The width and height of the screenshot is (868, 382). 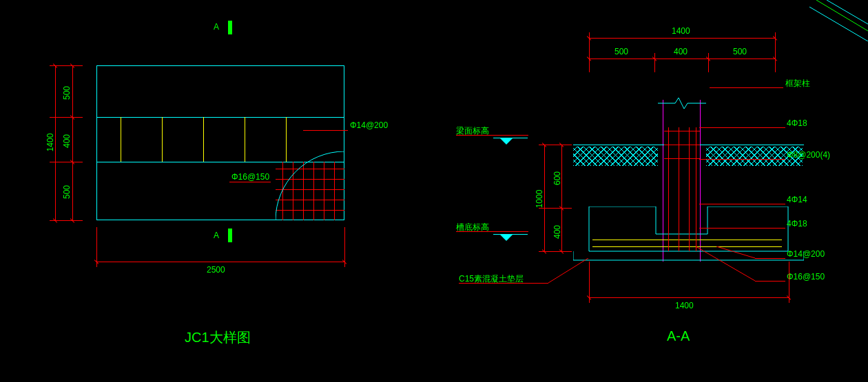 What do you see at coordinates (806, 254) in the screenshot?
I see `rebar-r5: Φ14@200` at bounding box center [806, 254].